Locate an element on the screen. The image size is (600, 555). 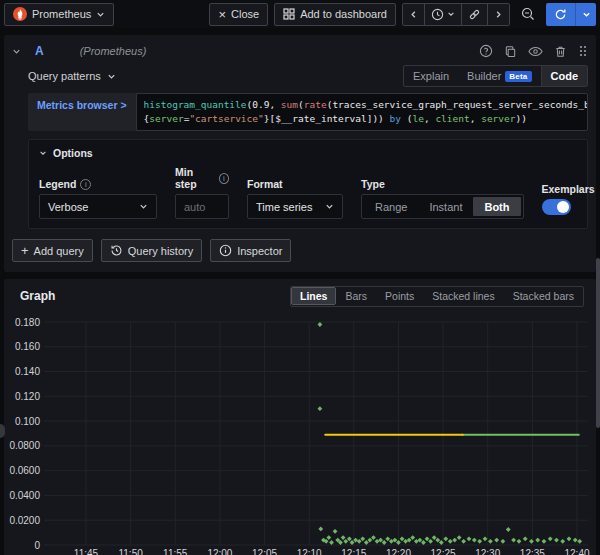
svg-text: 12:40 is located at coordinates (576, 552).